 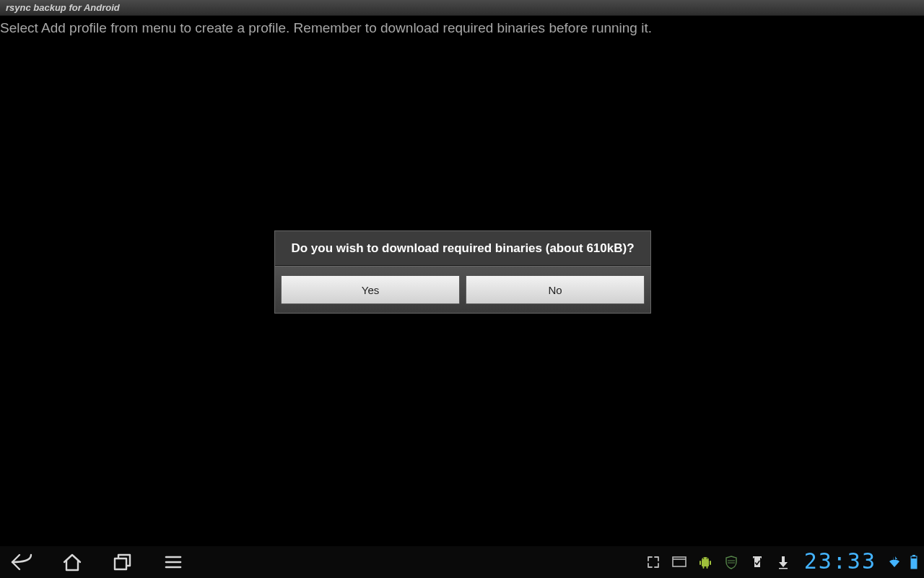 I want to click on content-area: Select Add profile from menu to create a…, so click(x=462, y=27).